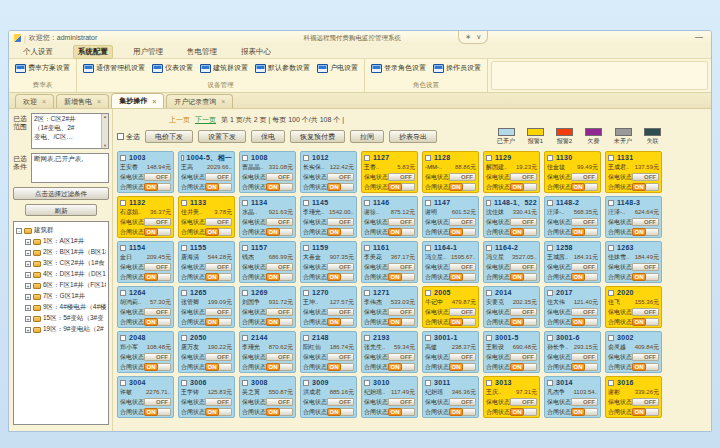  Describe the element at coordinates (206, 120) in the screenshot. I see `next-page-link: 下一页` at that location.